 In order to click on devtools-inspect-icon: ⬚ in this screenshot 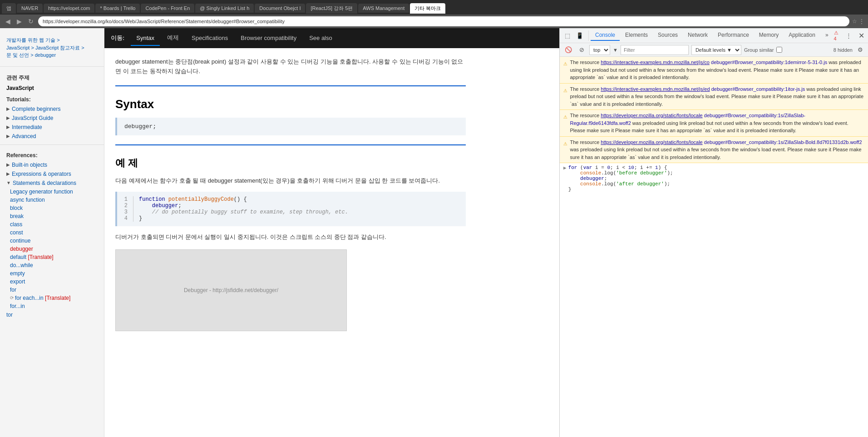, I will do `click(567, 35)`.